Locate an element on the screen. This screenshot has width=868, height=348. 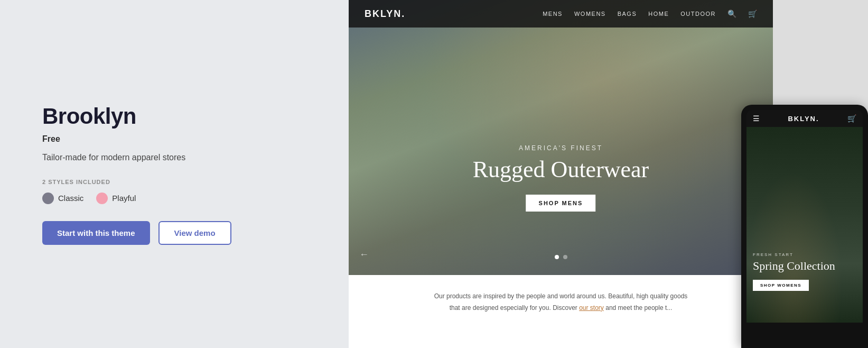
playful-dot is located at coordinates (102, 198).